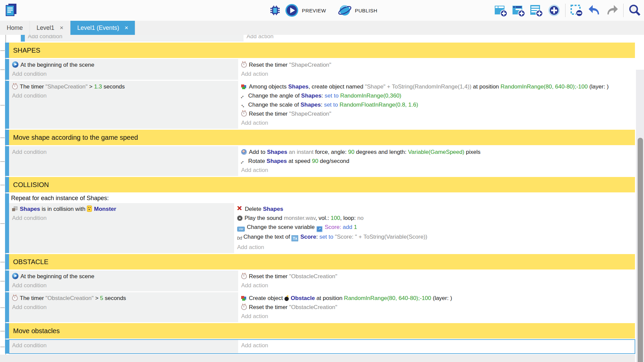 The height and width of the screenshot is (362, 644). I want to click on redo-icon, so click(612, 10).